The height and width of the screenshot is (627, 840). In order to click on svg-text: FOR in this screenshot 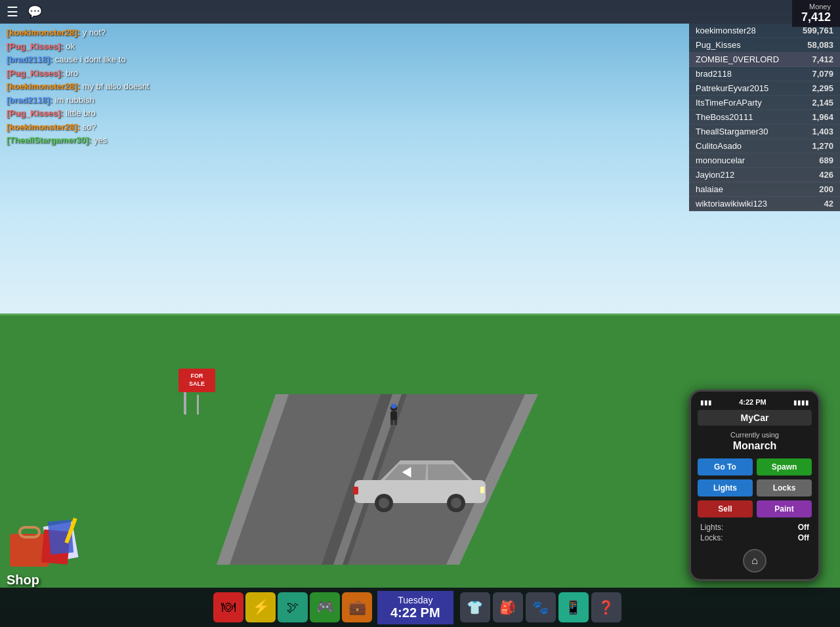, I will do `click(197, 376)`.